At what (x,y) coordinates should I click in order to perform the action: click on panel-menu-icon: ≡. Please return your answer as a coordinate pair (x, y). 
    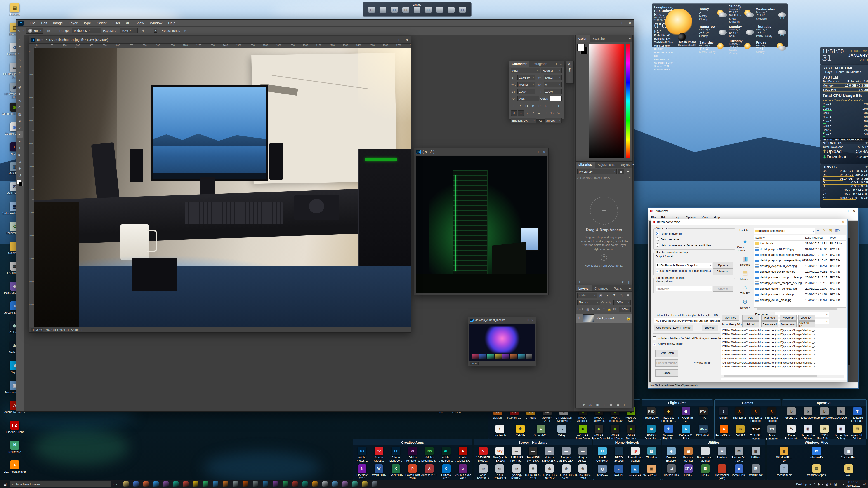
    Looking at the image, I should click on (631, 38).